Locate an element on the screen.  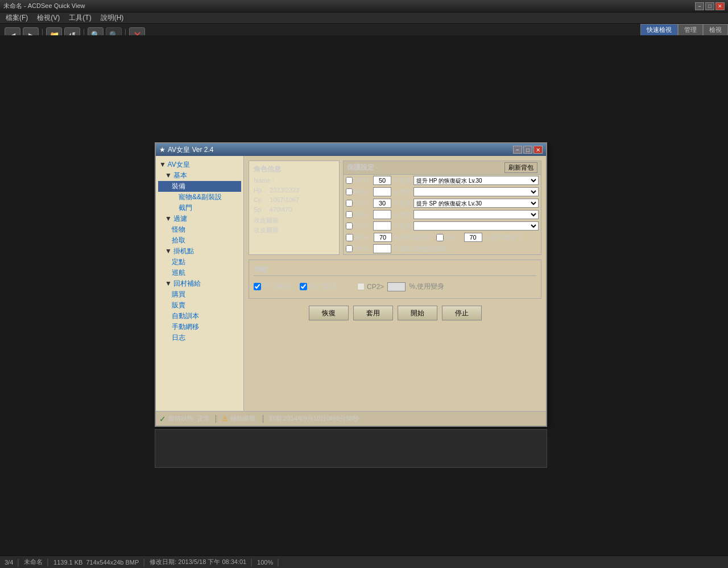
tab-manage: 管理 is located at coordinates (690, 30).